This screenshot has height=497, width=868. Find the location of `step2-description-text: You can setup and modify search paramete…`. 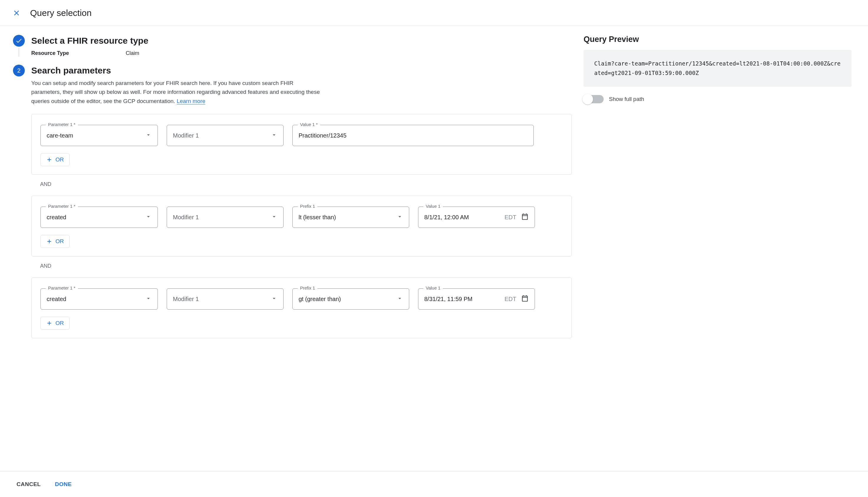

step2-description-text: You can setup and modify search paramete… is located at coordinates (175, 92).